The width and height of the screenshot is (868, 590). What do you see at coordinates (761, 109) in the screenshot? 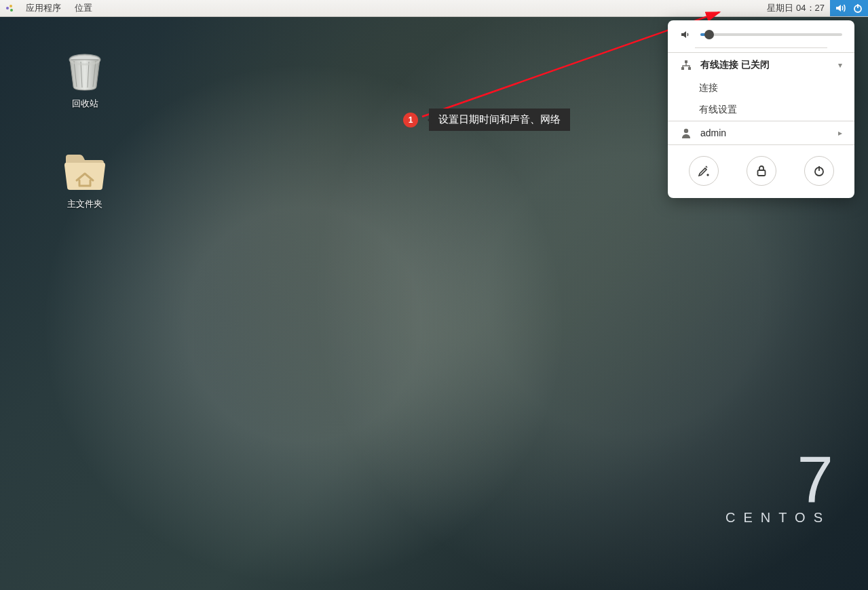
I see `system-menu-popover: 有线连接 已关闭 ▾ 连接 有线设置 admin ▸` at bounding box center [761, 109].